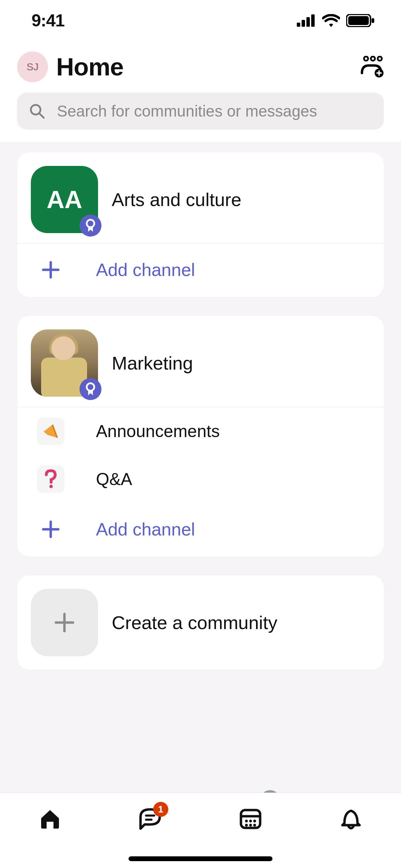 The width and height of the screenshot is (401, 868). What do you see at coordinates (152, 363) in the screenshot?
I see `community-name: Marketing` at bounding box center [152, 363].